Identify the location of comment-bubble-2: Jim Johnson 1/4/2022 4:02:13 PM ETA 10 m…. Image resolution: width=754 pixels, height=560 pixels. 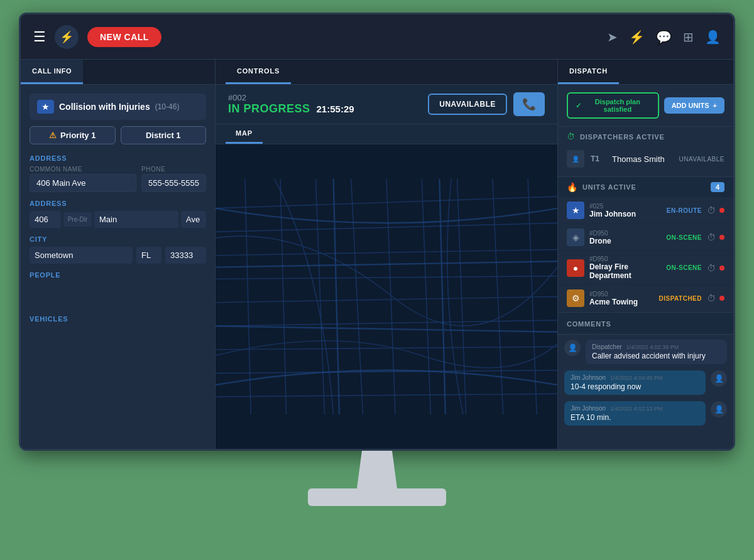
(635, 413).